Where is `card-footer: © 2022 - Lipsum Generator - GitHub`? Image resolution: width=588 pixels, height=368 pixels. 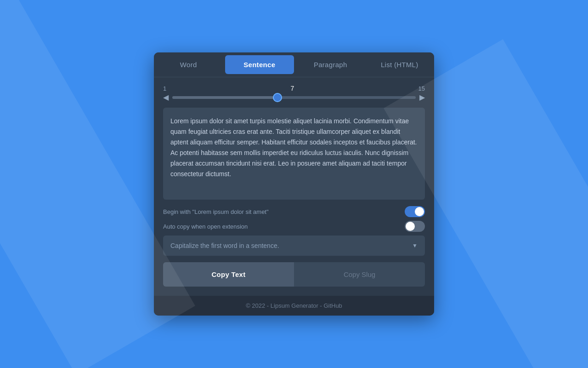
card-footer: © 2022 - Lipsum Generator - GitHub is located at coordinates (294, 305).